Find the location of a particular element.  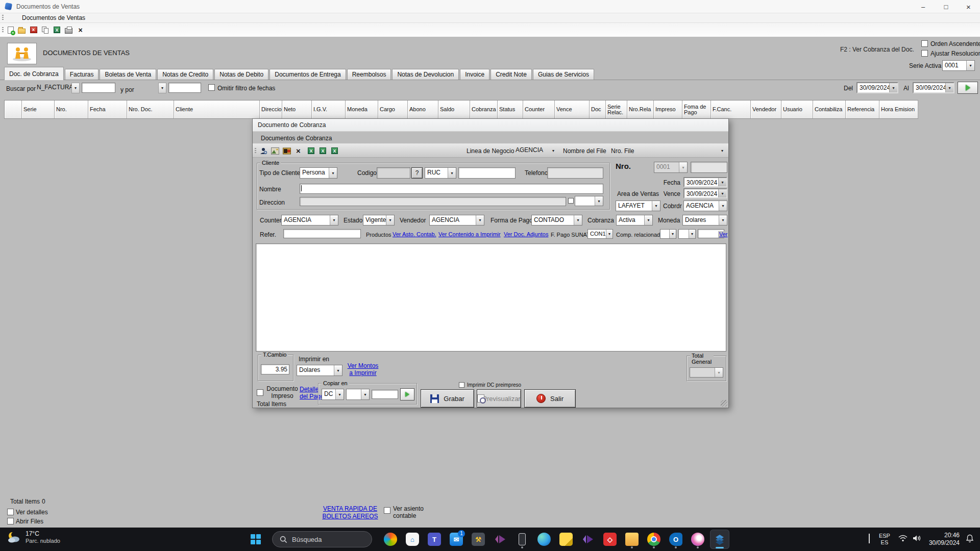

fecha-al-combo: 30/09/2024▾ is located at coordinates (934, 88).